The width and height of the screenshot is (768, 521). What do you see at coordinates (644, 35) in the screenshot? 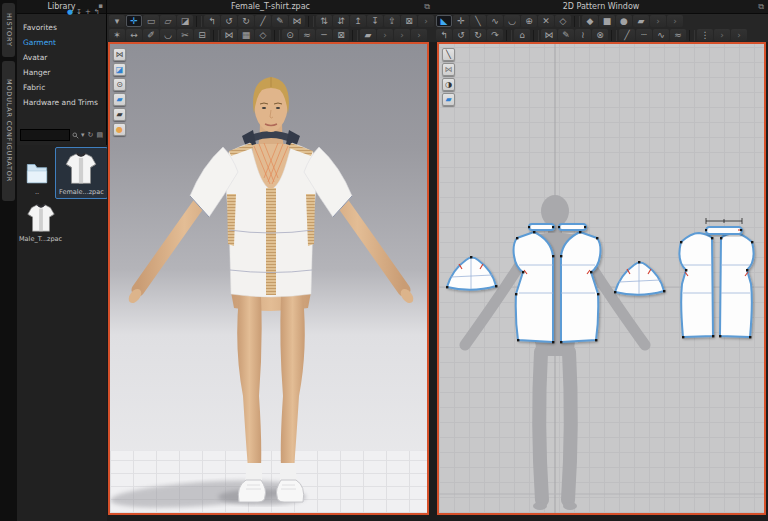
I see `basting-tool: ┄` at bounding box center [644, 35].